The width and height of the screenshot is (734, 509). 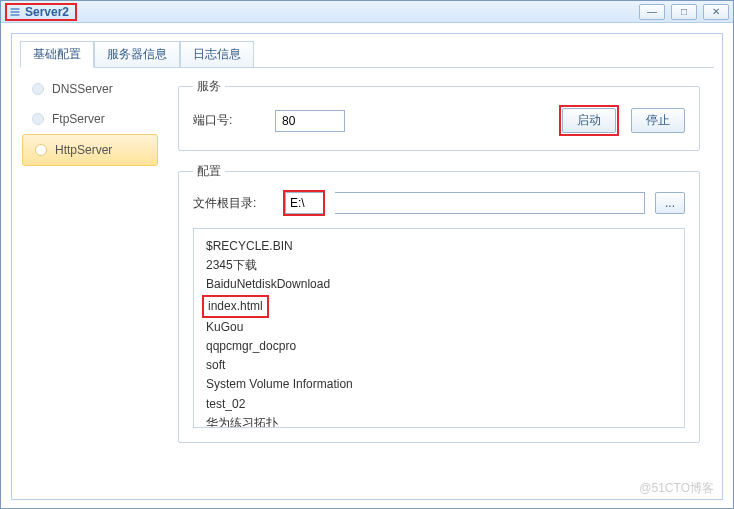 What do you see at coordinates (439, 114) in the screenshot?
I see `service-group: 服务 端口号: 启动 停止` at bounding box center [439, 114].